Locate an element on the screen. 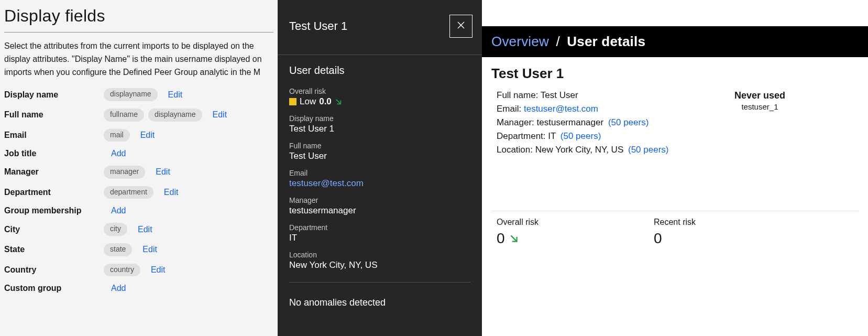  field-row: StatestateEdit is located at coordinates (139, 250).